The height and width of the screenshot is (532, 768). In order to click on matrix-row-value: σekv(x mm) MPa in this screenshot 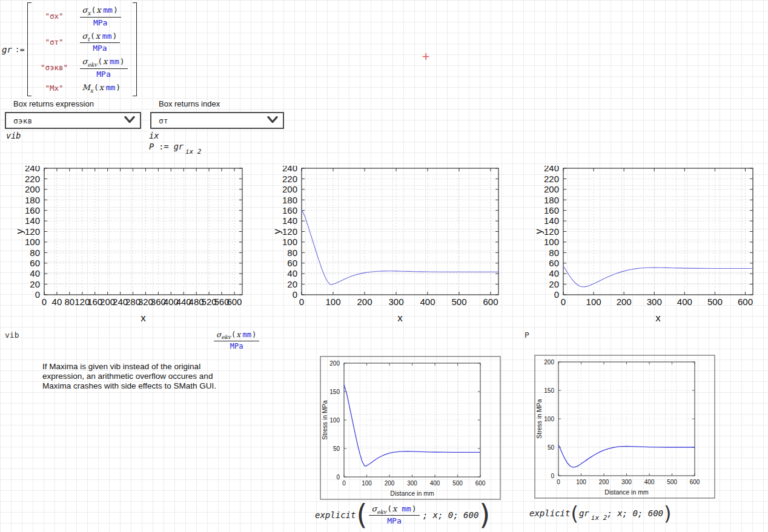, I will do `click(104, 68)`.